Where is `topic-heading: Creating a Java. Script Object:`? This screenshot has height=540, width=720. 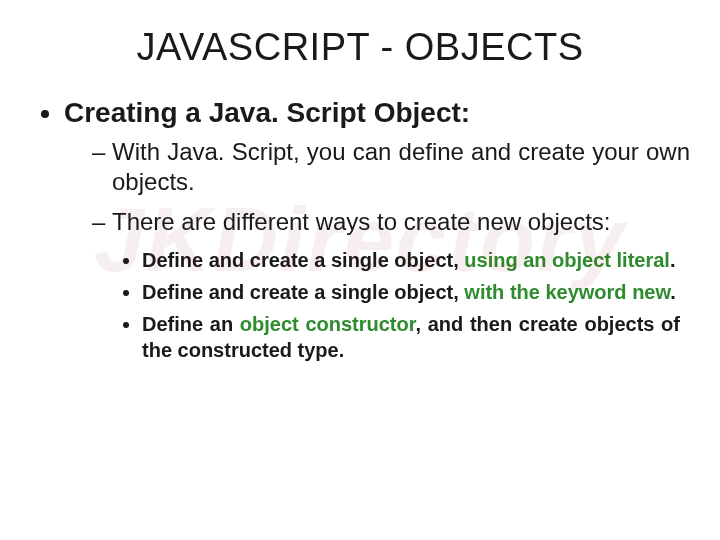 topic-heading: Creating a Java. Script Object: is located at coordinates (267, 112).